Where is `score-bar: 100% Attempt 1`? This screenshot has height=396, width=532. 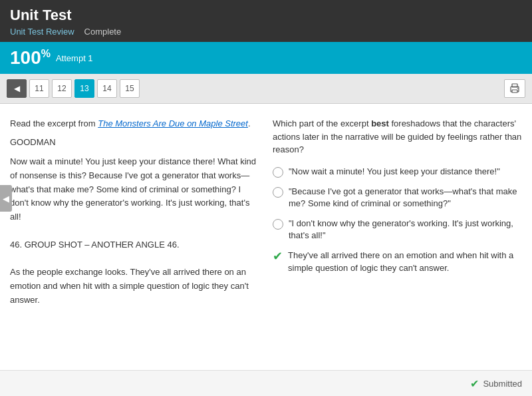
score-bar: 100% Attempt 1 is located at coordinates (266, 58).